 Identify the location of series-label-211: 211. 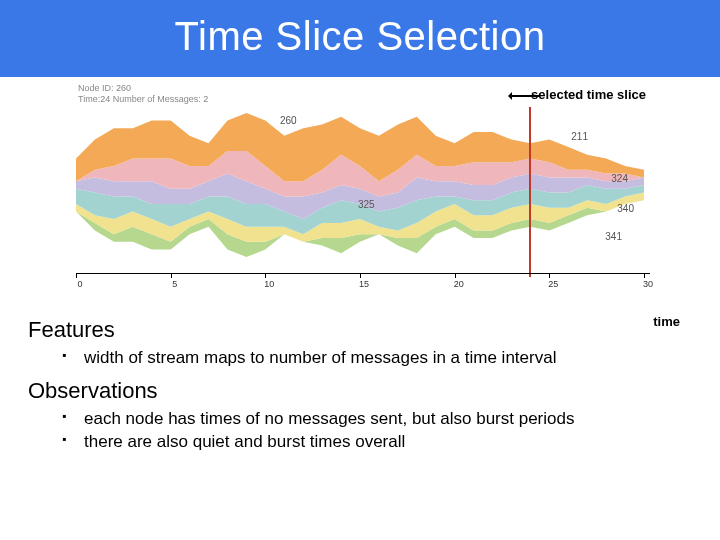
(580, 136).